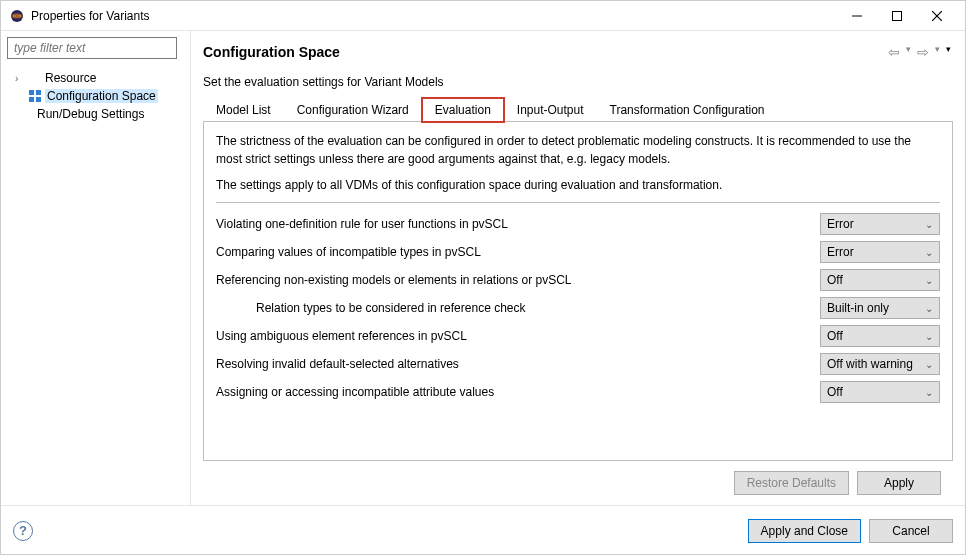 The height and width of the screenshot is (555, 966). I want to click on panel-button-row: Restore Defaults Apply, so click(578, 483).